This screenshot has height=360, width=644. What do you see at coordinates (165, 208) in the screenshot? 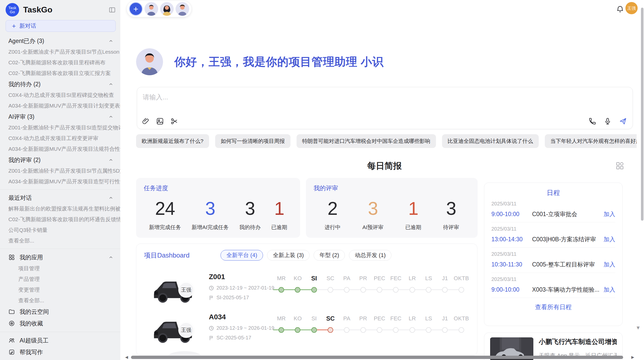
I see `stat-value: 24` at bounding box center [165, 208].